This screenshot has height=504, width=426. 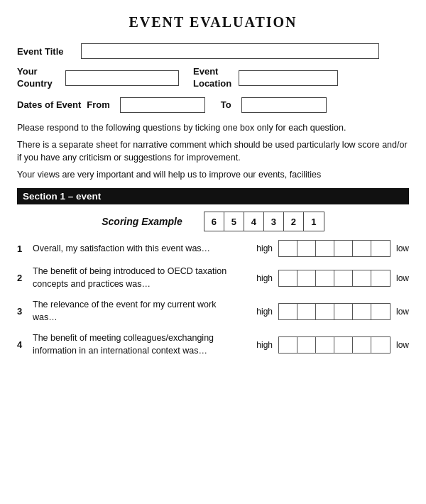 I want to click on question-num-1: 1, so click(x=23, y=248).